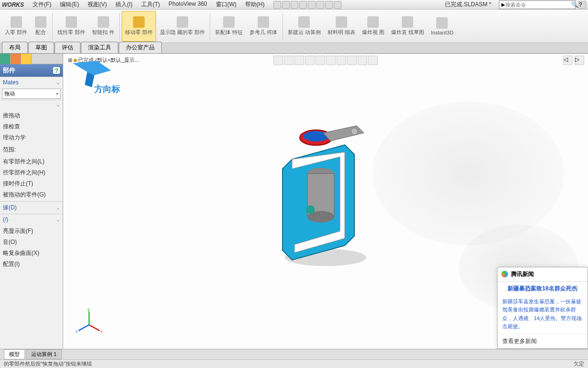 Image resolution: width=588 pixels, height=368 pixels. Describe the element at coordinates (442, 23) in the screenshot. I see `instant3d-icon` at that location.